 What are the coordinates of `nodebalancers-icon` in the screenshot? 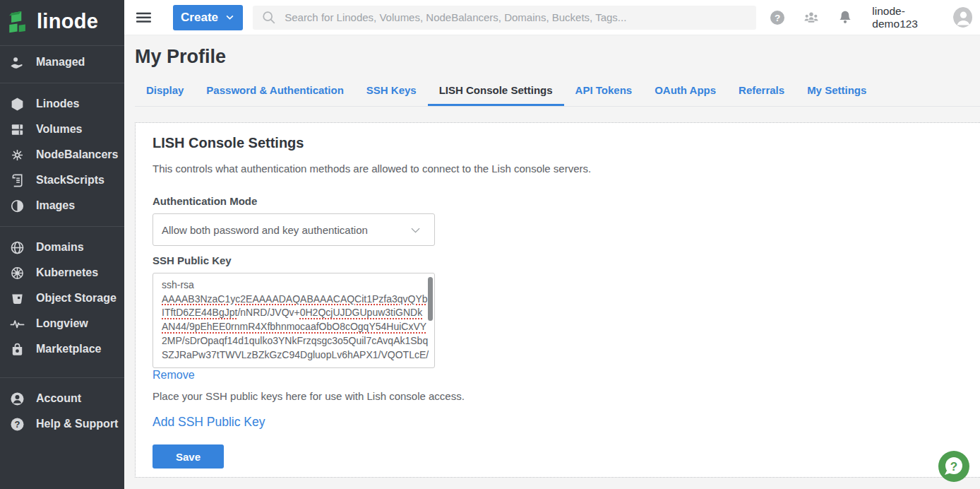 It's located at (17, 155).